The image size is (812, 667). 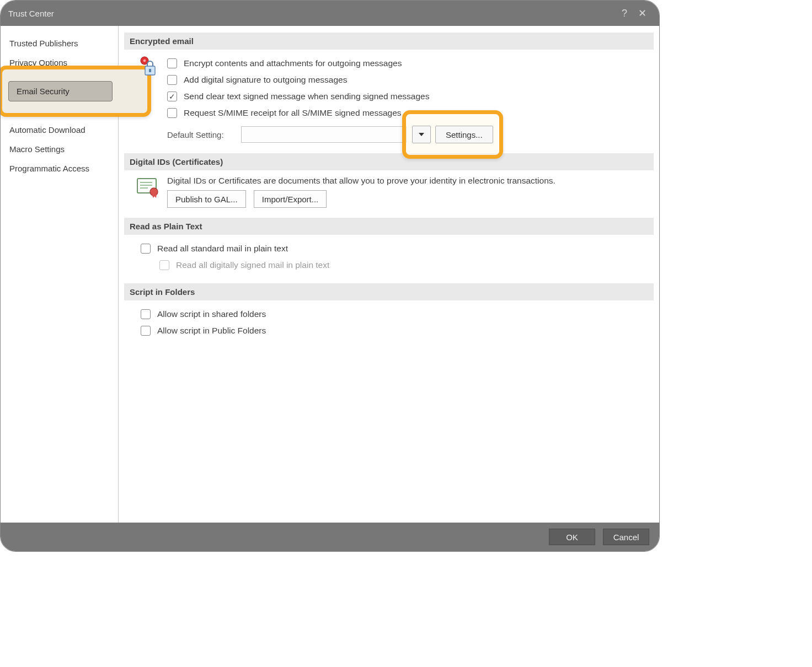 What do you see at coordinates (206, 199) in the screenshot?
I see `publish-to-gal-button: Publish to GAL...` at bounding box center [206, 199].